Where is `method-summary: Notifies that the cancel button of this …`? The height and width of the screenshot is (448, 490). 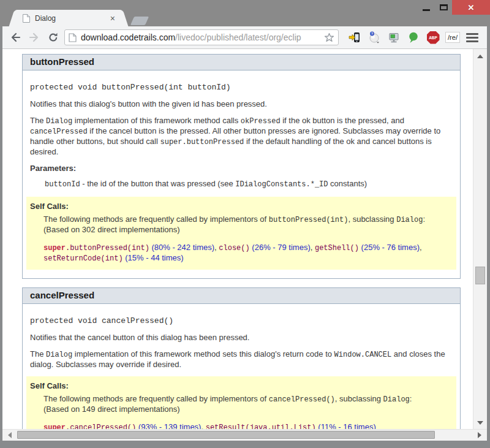 method-summary: Notifies that the cancel button of this … is located at coordinates (241, 337).